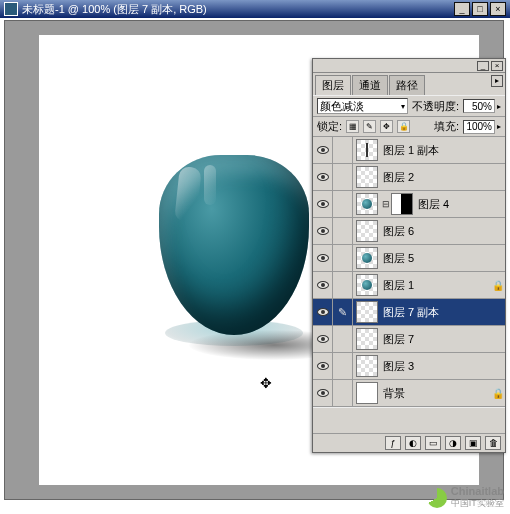 Image resolution: width=510 pixels, height=514 pixels. What do you see at coordinates (234, 245) in the screenshot?
I see `vase-object` at bounding box center [234, 245].